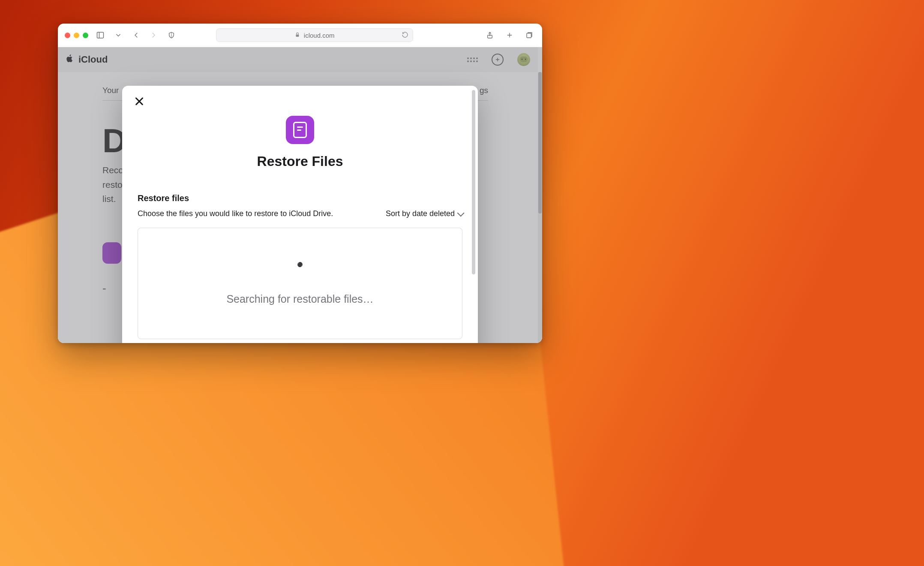 This screenshot has height=566, width=924. I want to click on lock-icon, so click(297, 35).